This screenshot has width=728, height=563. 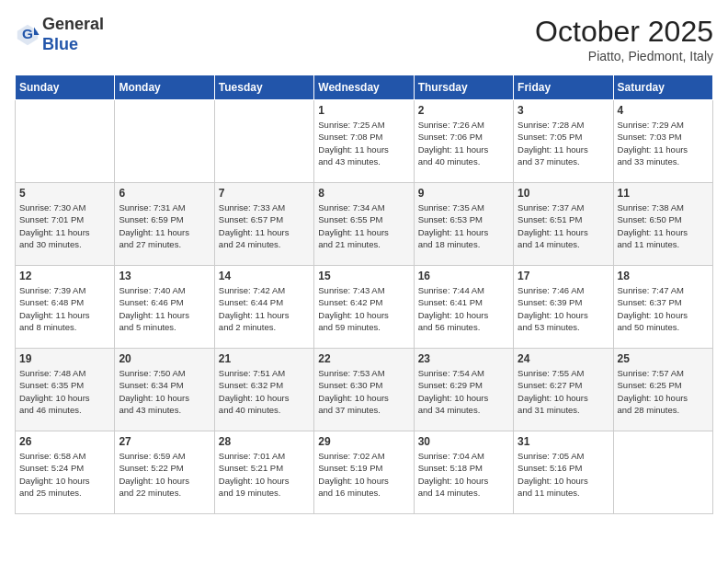 What do you see at coordinates (563, 309) in the screenshot?
I see `day-info: Sunrise: 7:46 AM Sunset: 6:39 PM Dayligh…` at bounding box center [563, 309].